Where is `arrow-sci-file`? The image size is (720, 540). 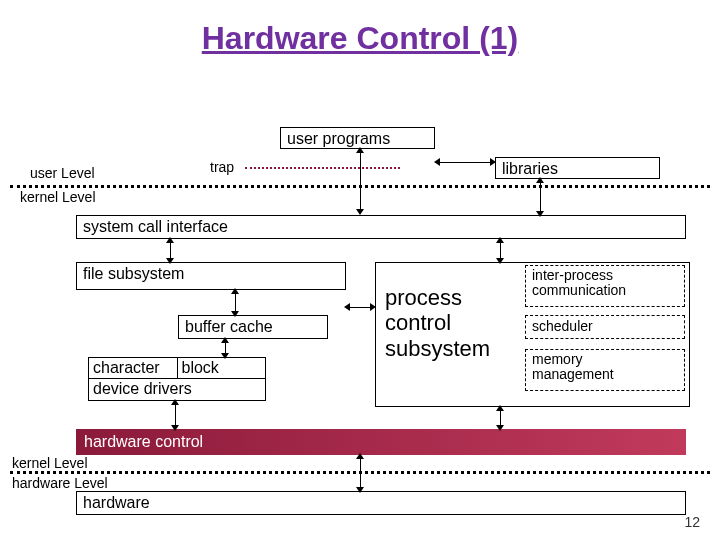 arrow-sci-file is located at coordinates (170, 250).